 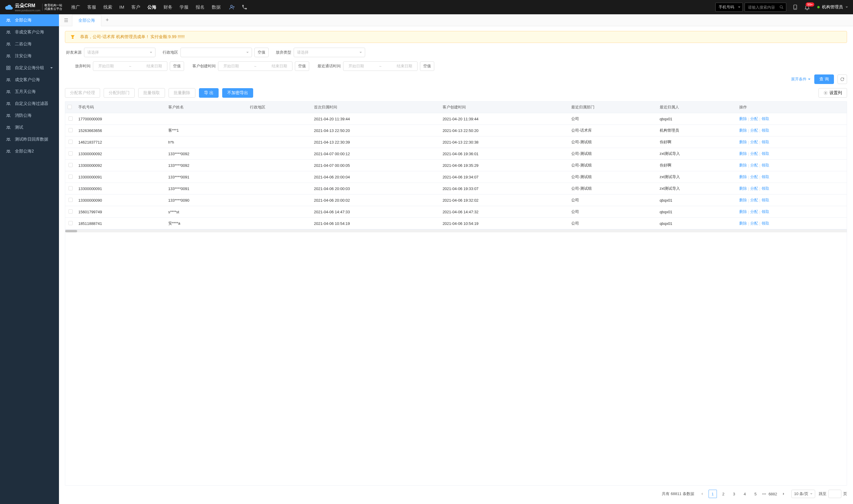 I want to click on filter-select, so click(x=216, y=52).